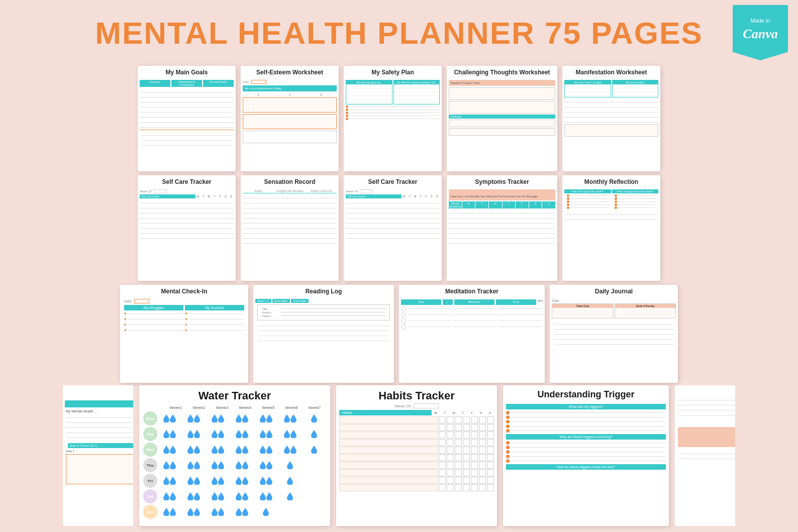 Image resolution: width=798 pixels, height=532 pixels. Describe the element at coordinates (417, 394) in the screenshot. I see `habits-tracker-title: Habits Tracker` at that location.